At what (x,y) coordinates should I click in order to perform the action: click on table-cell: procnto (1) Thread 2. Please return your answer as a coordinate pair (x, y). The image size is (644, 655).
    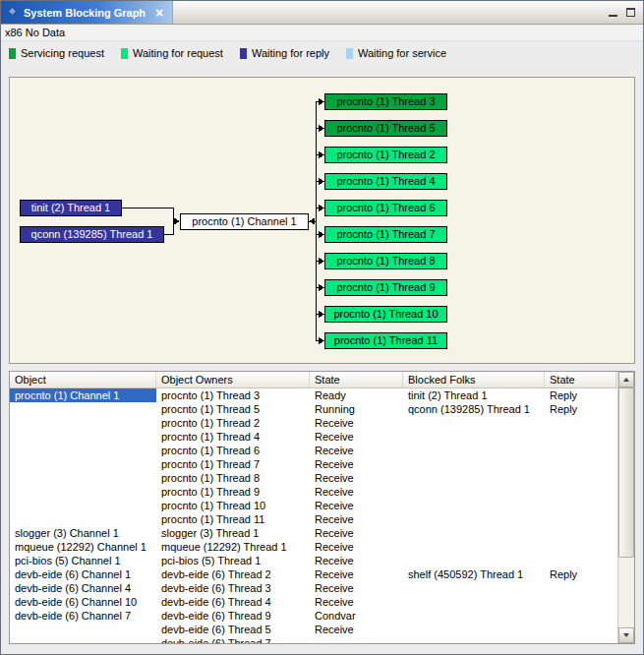
    Looking at the image, I should click on (233, 423).